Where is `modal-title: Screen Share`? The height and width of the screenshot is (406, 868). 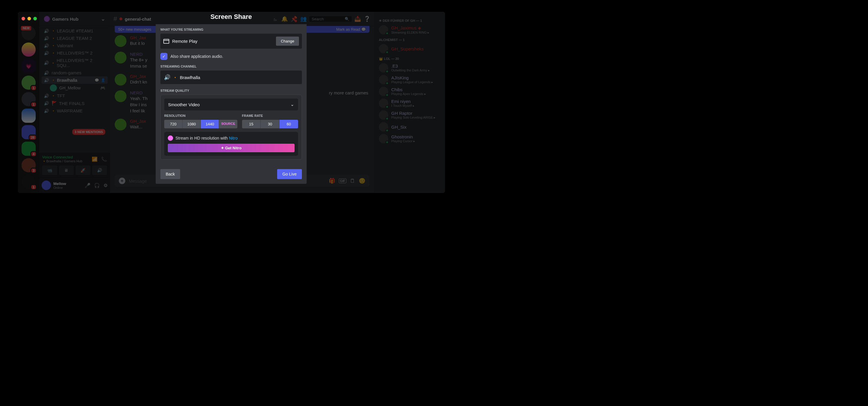 modal-title: Screen Share is located at coordinates (231, 17).